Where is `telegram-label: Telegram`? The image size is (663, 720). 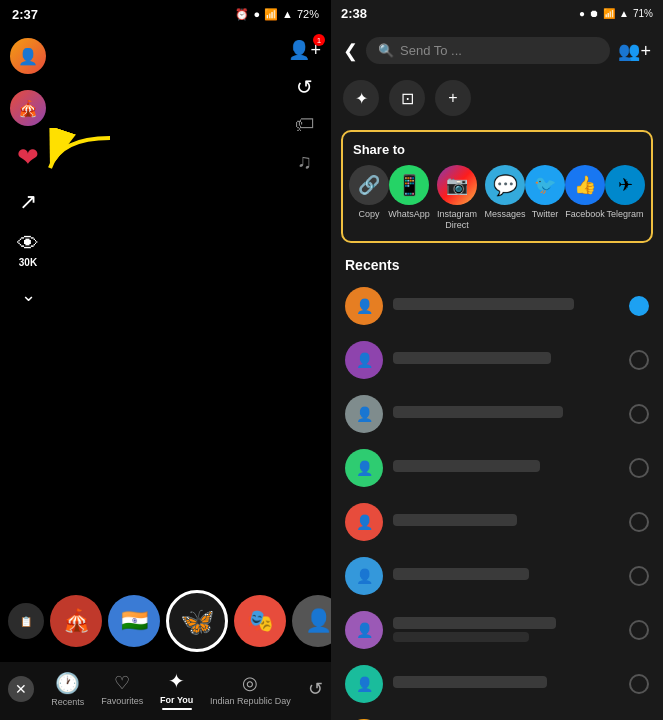
telegram-label: Telegram is located at coordinates (624, 214).